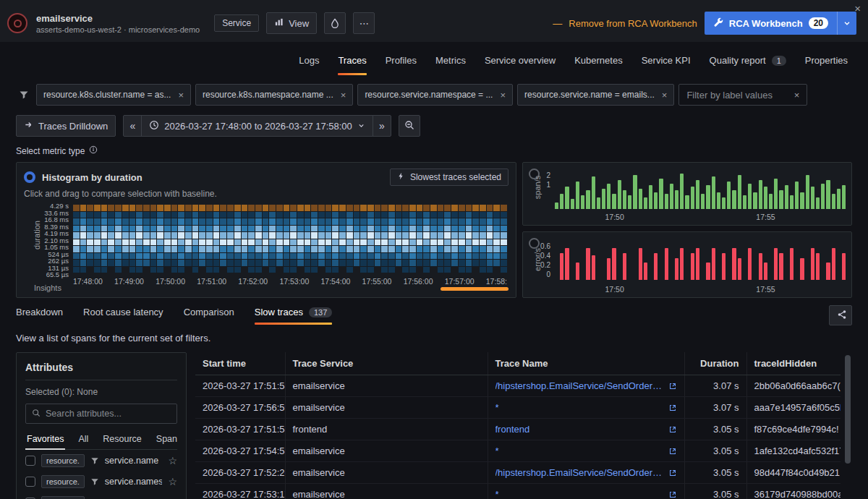  Describe the element at coordinates (435, 95) in the screenshot. I see `filter-chip: resource.service.namespace = ...×` at that location.